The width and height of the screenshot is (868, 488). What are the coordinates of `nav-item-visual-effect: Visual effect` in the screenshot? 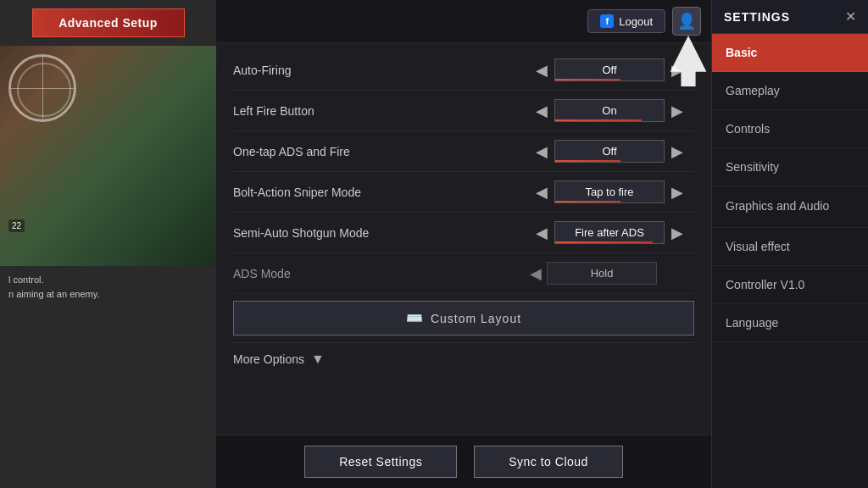 It's located at (790, 247).